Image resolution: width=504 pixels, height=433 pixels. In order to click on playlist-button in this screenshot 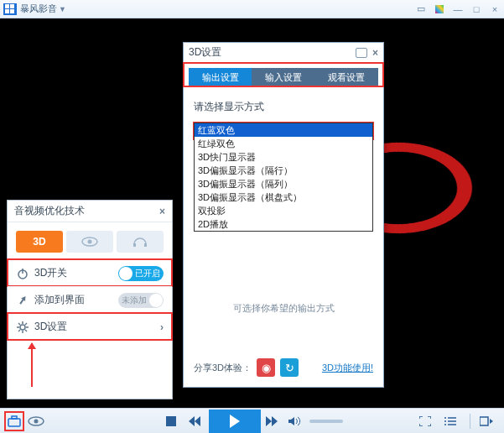, I will do `click(450, 421)`.